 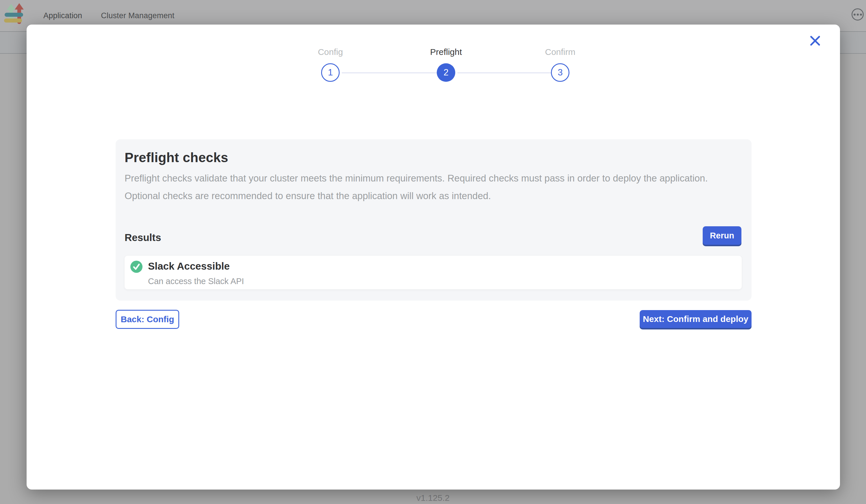 I want to click on step-label-preflight: Preflight, so click(x=446, y=52).